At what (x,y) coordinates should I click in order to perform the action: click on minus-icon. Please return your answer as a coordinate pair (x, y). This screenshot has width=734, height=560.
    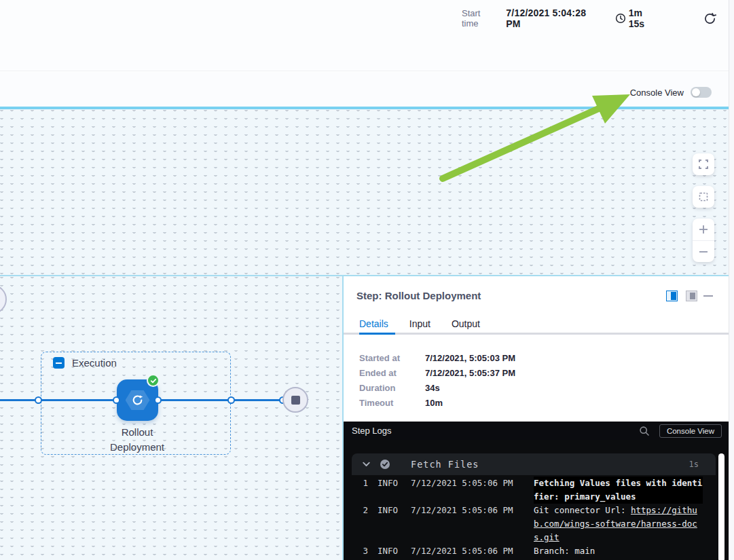
    Looking at the image, I should click on (703, 252).